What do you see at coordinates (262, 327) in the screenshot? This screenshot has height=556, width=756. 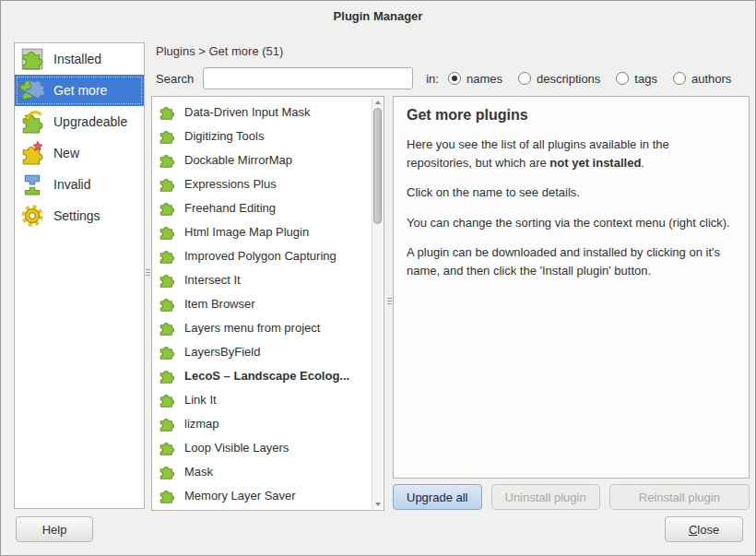 I see `plugin-list-item: Layers menu from project` at bounding box center [262, 327].